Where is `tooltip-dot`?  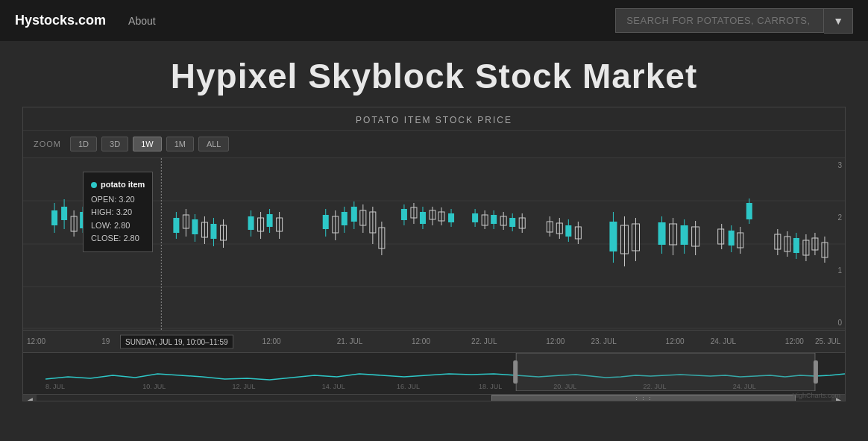 tooltip-dot is located at coordinates (94, 185).